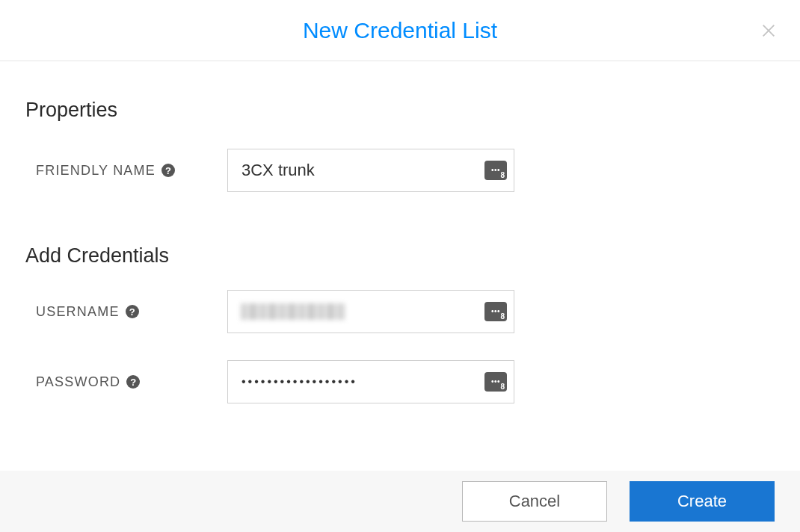  What do you see at coordinates (132, 170) in the screenshot?
I see `label-wrap: FRIENDLY NAME ?` at bounding box center [132, 170].